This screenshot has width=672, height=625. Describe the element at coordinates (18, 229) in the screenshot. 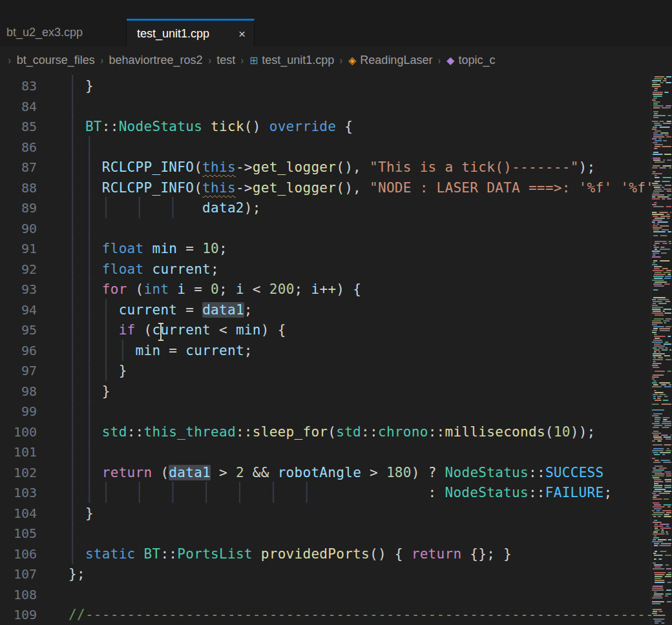

I see `line-number: 90` at that location.